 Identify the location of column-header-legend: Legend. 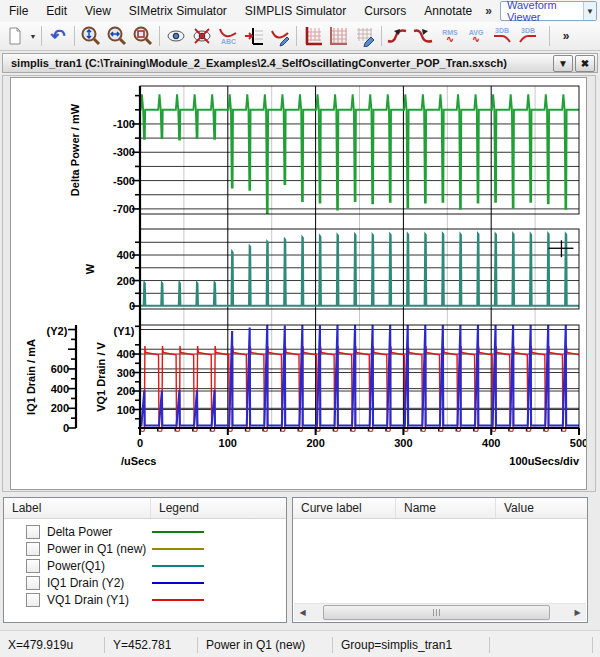
(218, 508).